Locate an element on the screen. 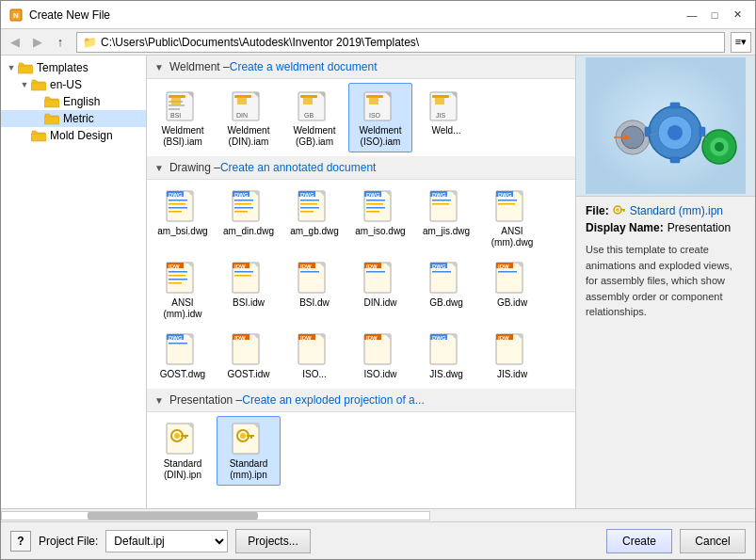  window-title: Create New File is located at coordinates (356, 15).